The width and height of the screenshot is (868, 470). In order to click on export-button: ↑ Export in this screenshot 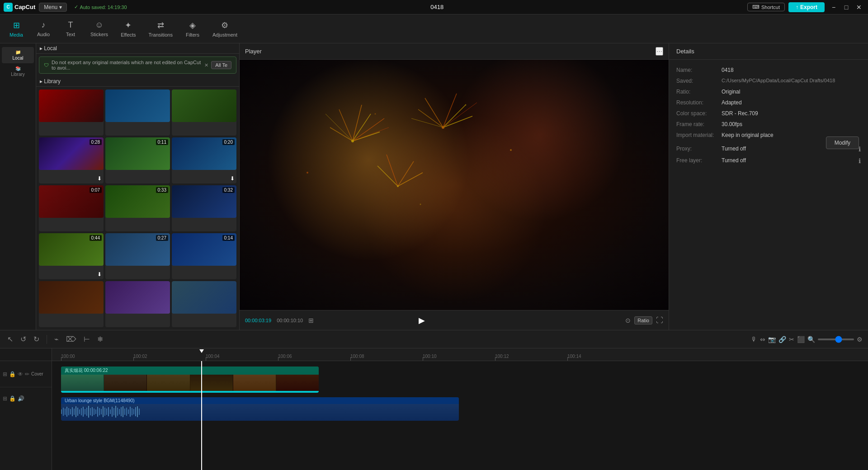, I will do `click(807, 7)`.